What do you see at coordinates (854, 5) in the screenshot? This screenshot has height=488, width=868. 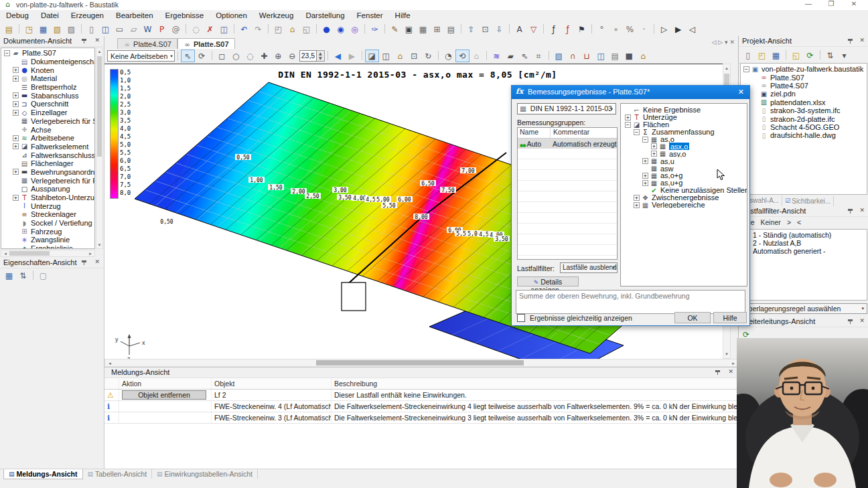 I see `close-button: ✕` at bounding box center [854, 5].